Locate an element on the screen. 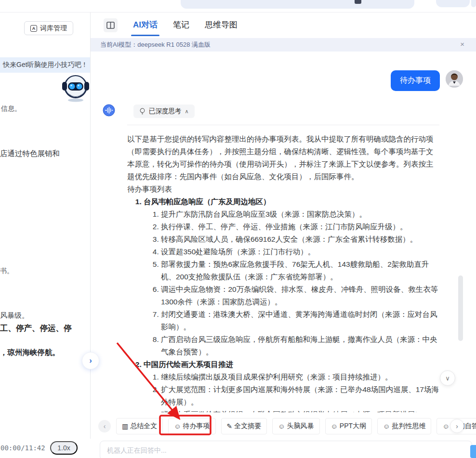 The image size is (476, 458). tab-mindmap: 思维导图 is located at coordinates (221, 25).